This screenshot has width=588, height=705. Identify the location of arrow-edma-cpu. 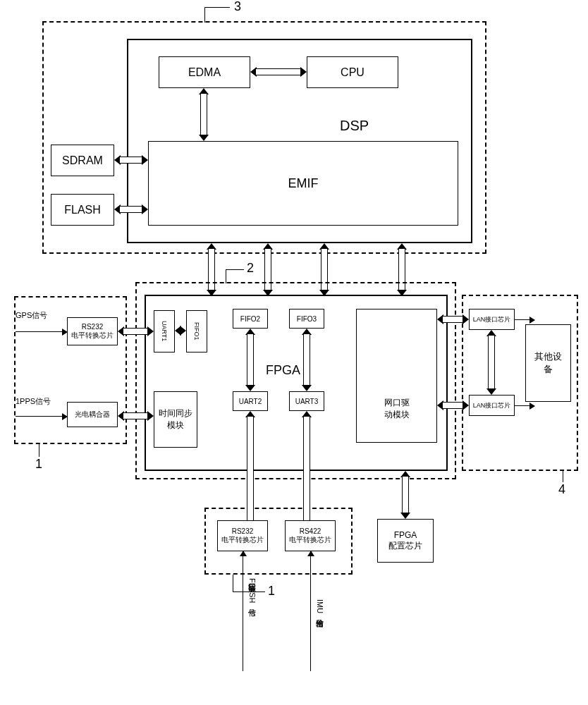
(278, 72).